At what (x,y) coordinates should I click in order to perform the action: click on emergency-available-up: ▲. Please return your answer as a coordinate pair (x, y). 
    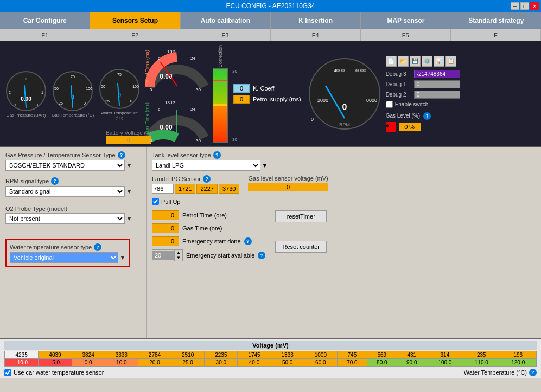
    Looking at the image, I should click on (179, 253).